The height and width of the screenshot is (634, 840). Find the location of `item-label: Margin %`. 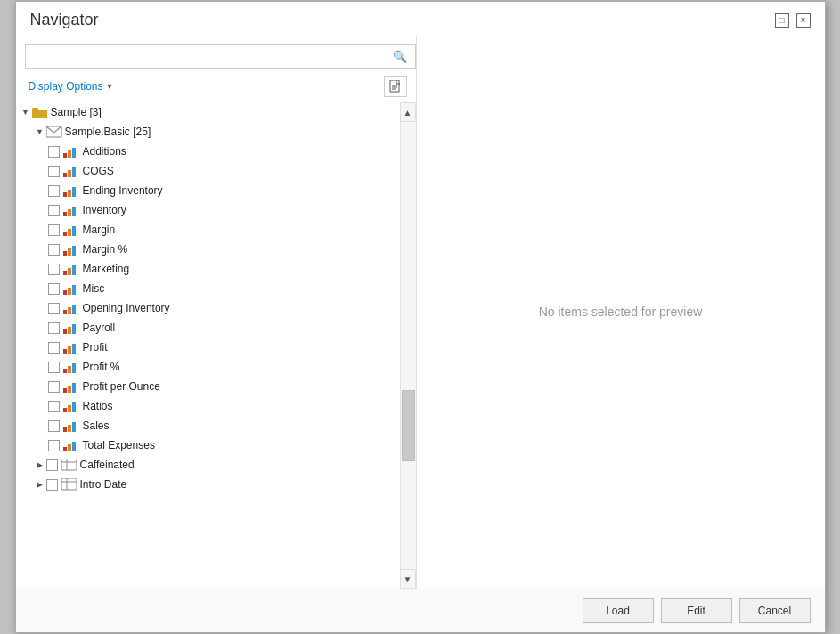

item-label: Margin % is located at coordinates (105, 249).